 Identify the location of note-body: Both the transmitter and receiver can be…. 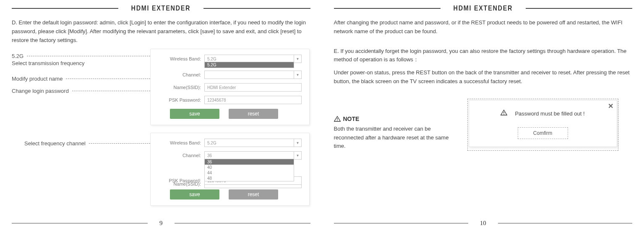
(395, 138).